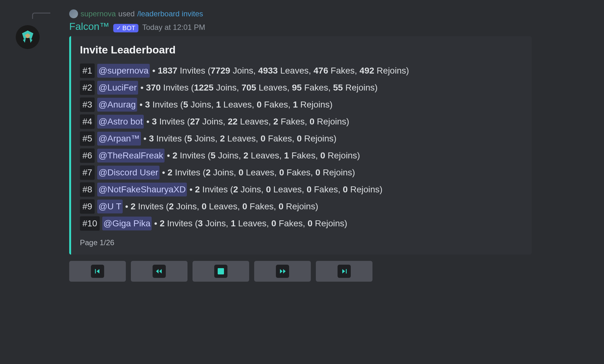 This screenshot has height=364, width=604. I want to click on user-mention: @Discord User, so click(128, 173).